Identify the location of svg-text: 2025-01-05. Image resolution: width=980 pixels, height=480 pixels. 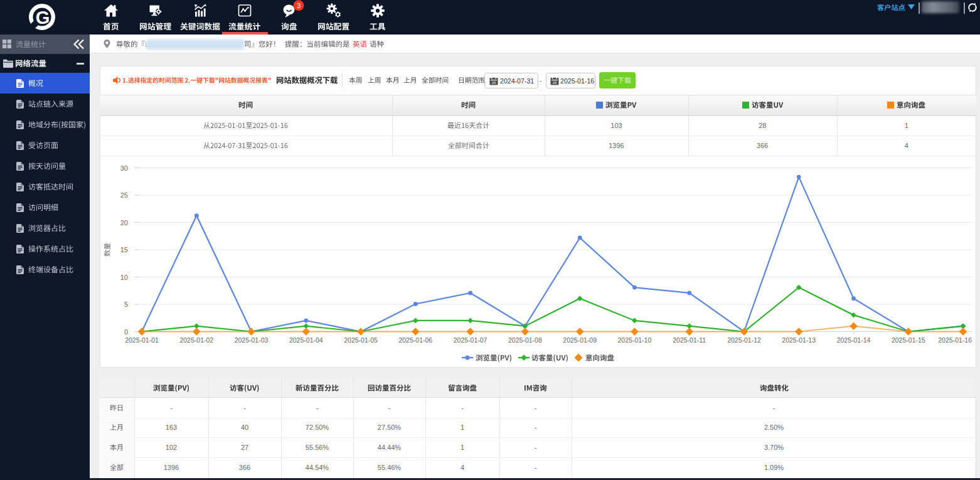
(361, 339).